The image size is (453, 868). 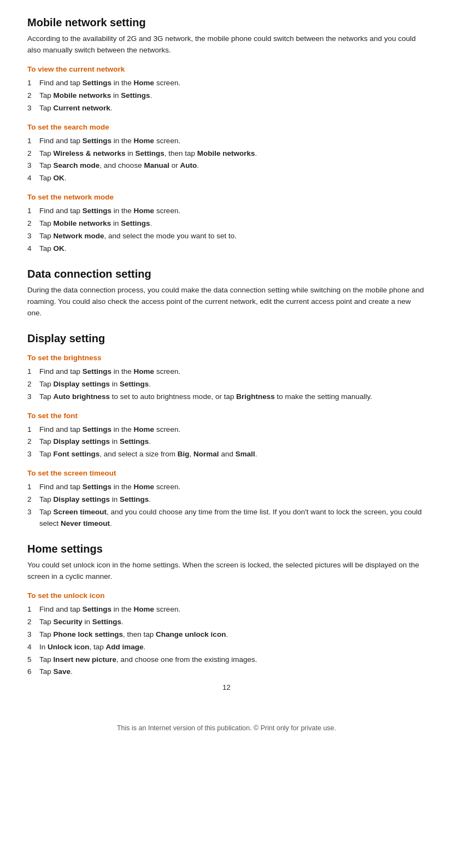 I want to click on subsection-title-set-font: To set the font, so click(x=226, y=415).